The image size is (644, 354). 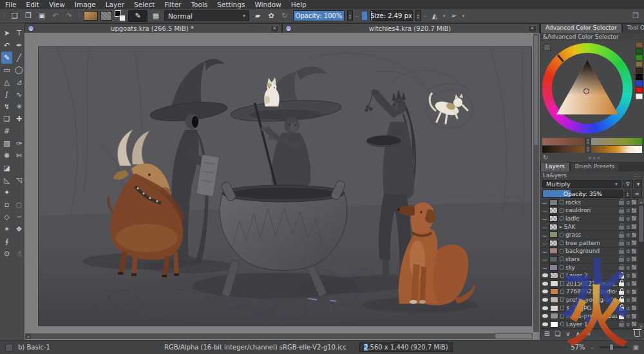 What do you see at coordinates (547, 48) in the screenshot?
I see `selector-settings-button` at bounding box center [547, 48].